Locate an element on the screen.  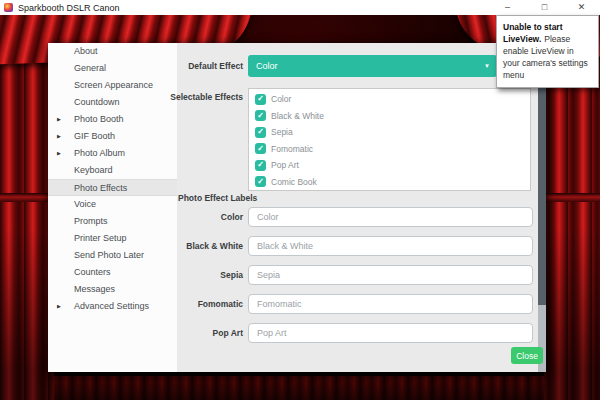
curtain-bottom is located at coordinates (300, 387).